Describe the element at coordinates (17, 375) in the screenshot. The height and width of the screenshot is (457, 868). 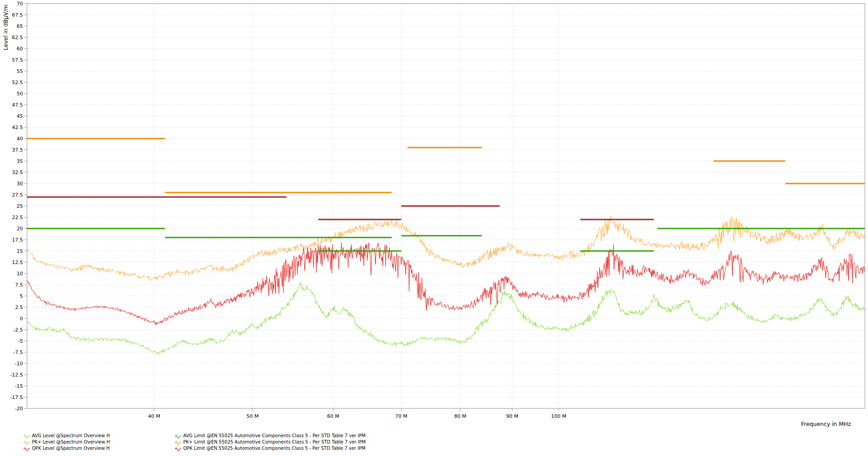
I see `y-tick-label: -12.5` at that location.